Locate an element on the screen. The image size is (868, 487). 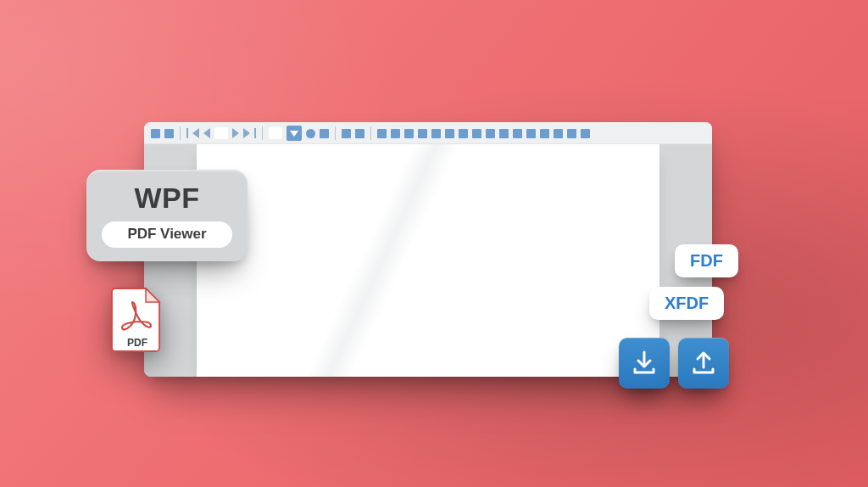
platform-title: WPF is located at coordinates (167, 199).